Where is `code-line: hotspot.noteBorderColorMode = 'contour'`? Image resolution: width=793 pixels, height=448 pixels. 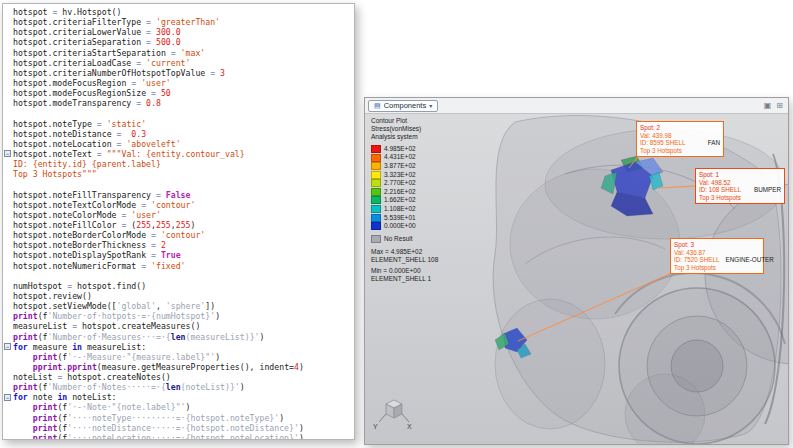 code-line: hotspot.noteBorderColorMode = 'contour' is located at coordinates (178, 235).